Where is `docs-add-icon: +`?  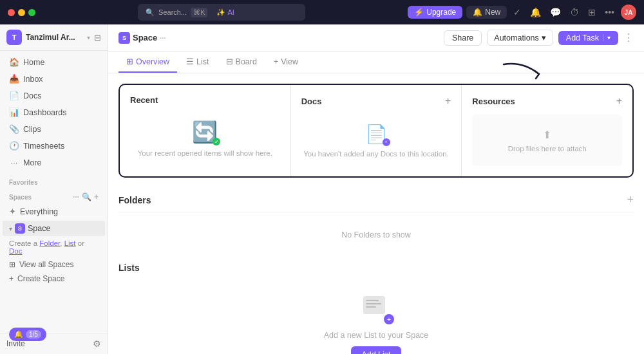 docs-add-icon: + is located at coordinates (448, 101).